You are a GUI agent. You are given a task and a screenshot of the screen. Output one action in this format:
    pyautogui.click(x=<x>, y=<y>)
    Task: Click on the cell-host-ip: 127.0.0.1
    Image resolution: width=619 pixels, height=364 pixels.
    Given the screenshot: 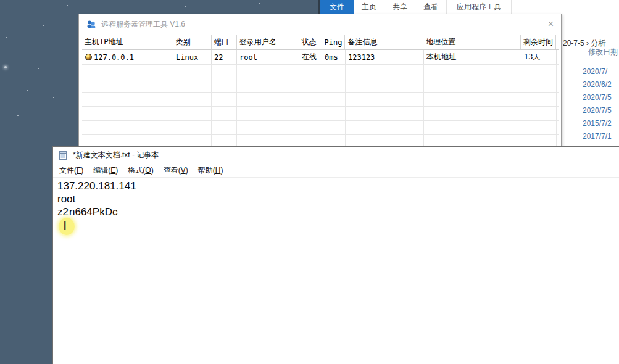 What is the action you would take?
    pyautogui.click(x=128, y=57)
    